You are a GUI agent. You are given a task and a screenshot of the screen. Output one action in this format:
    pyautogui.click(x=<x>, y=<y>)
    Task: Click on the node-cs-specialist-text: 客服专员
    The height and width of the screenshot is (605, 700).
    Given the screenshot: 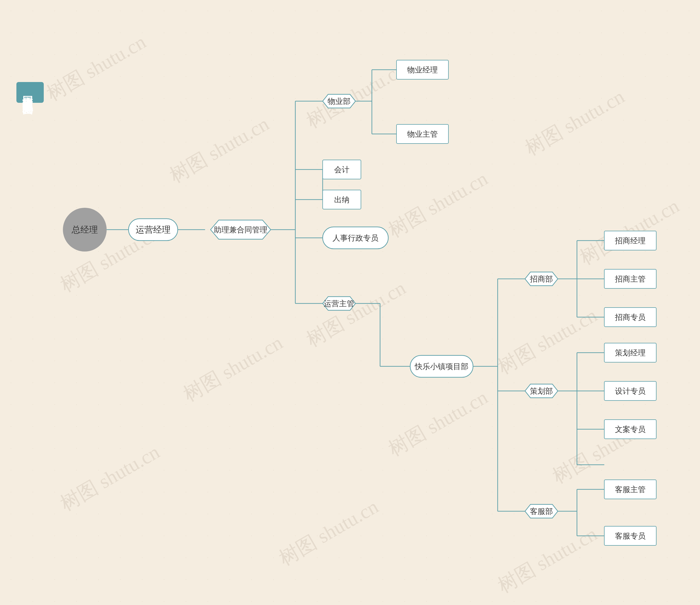 What is the action you would take?
    pyautogui.click(x=630, y=536)
    